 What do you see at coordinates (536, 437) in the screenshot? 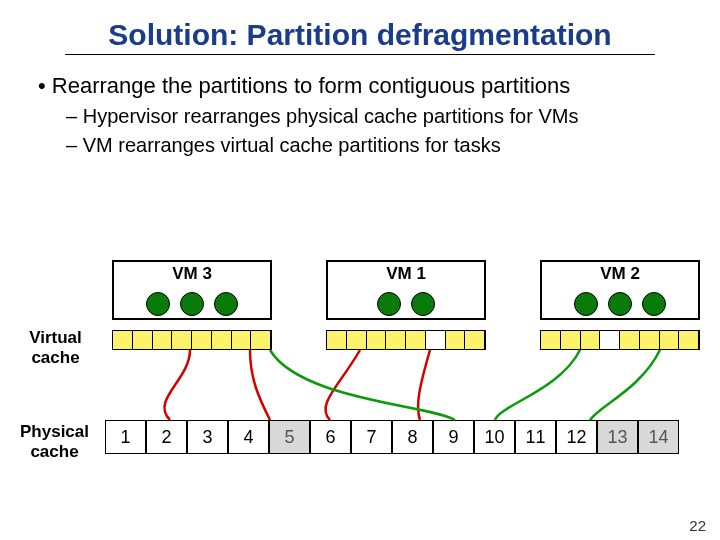
I see `pcell: 11` at bounding box center [536, 437].